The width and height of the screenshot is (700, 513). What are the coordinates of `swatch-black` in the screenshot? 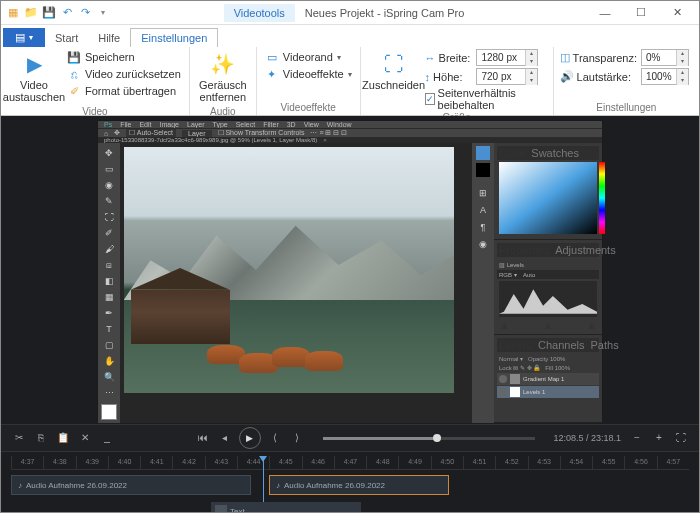 It's located at (483, 170).